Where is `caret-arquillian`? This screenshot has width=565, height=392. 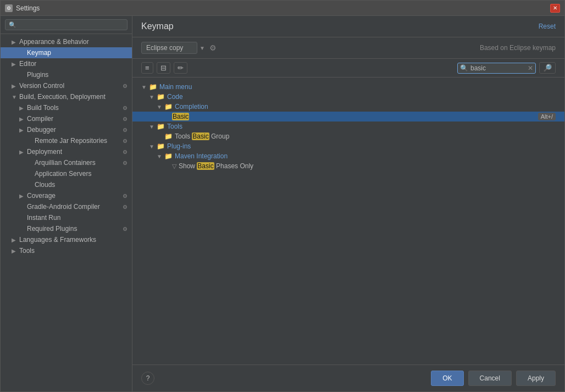 caret-arquillian is located at coordinates (30, 163).